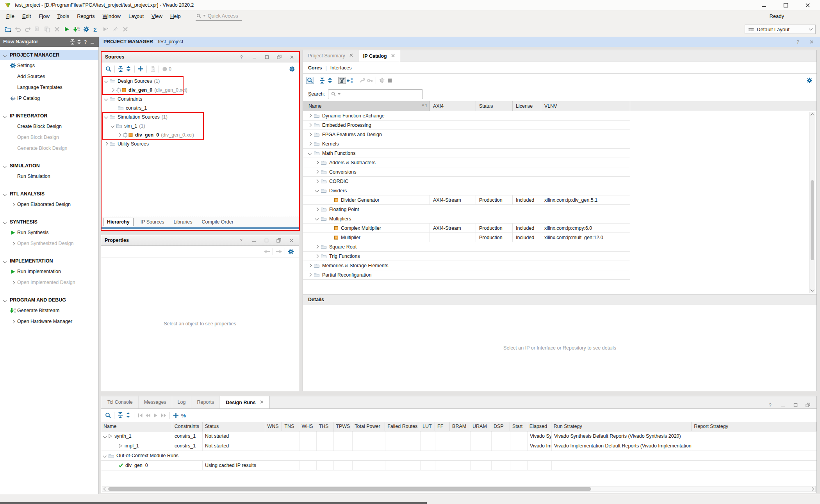  What do you see at coordinates (152, 222) in the screenshot?
I see `tab-ip-sources: IP Sources` at bounding box center [152, 222].